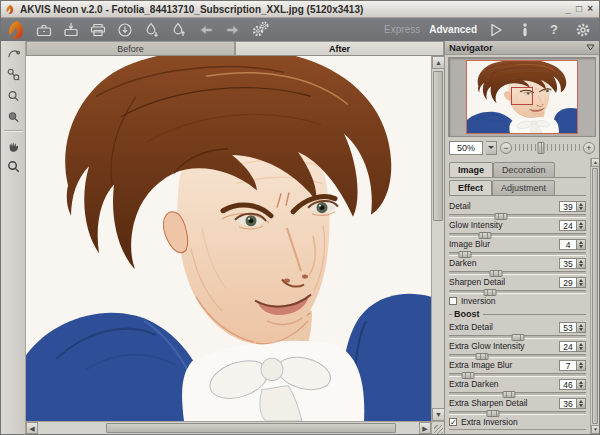 The width and height of the screenshot is (600, 435). I want to click on scroll-down-button: ▼, so click(438, 414).